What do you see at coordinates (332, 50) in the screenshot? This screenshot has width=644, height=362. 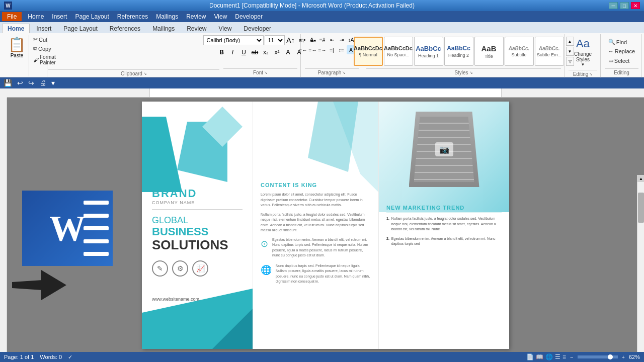 I see `justify: ≡|` at bounding box center [332, 50].